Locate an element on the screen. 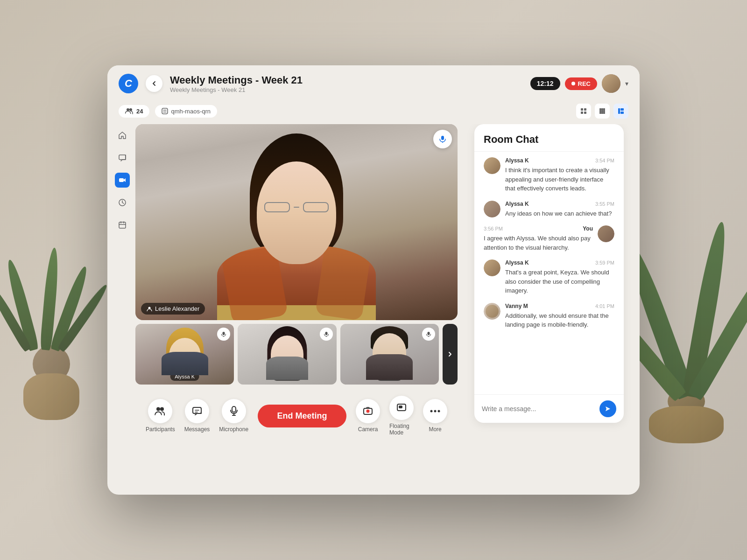 The image size is (747, 560). more-control: More is located at coordinates (435, 416).